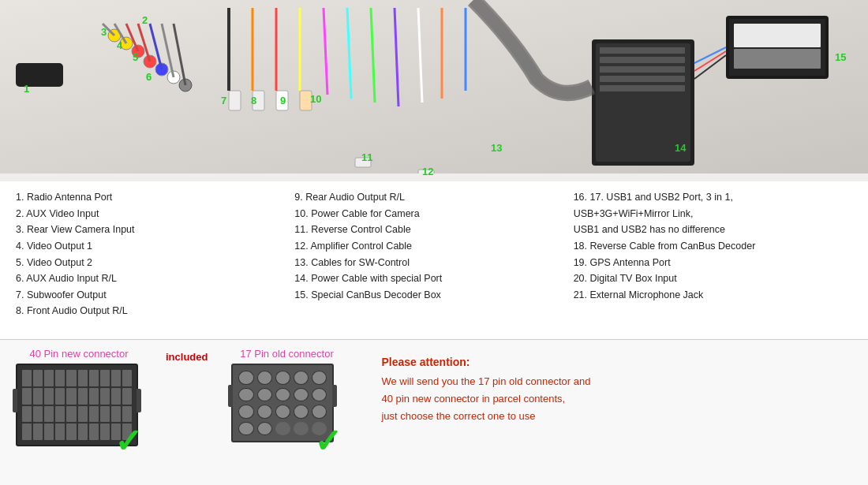 This screenshot has height=485, width=868. I want to click on list-item-12: 12. Amplifier Control Cable, so click(434, 246).